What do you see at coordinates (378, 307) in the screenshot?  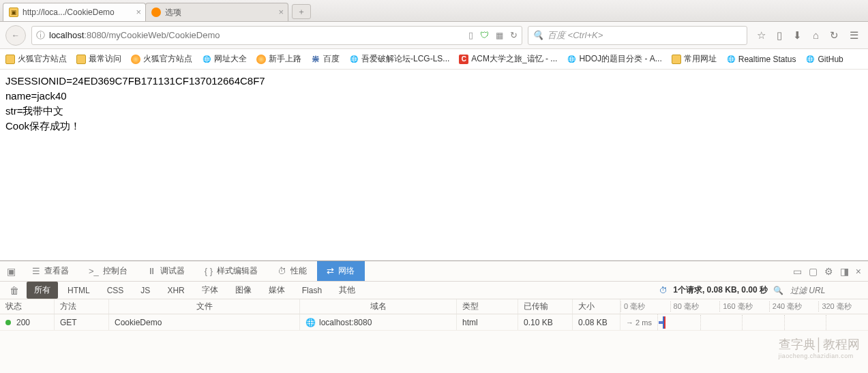 I see `col-domain: 域名` at bounding box center [378, 307].